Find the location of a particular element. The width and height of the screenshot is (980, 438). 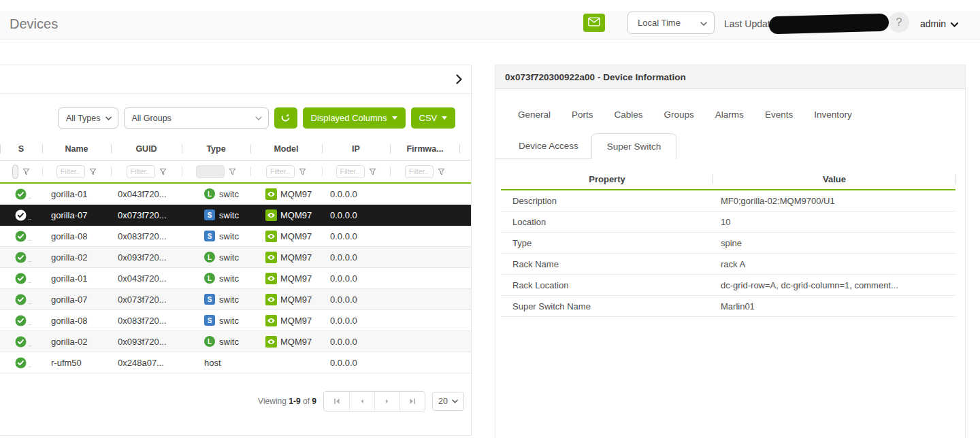

tab-super-switch: Super Switch is located at coordinates (634, 146).